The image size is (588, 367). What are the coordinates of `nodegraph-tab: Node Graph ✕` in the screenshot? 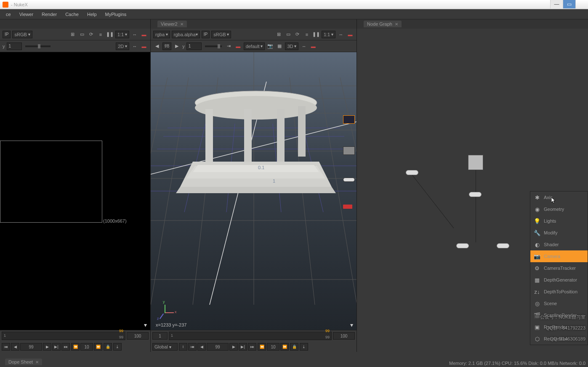 It's located at (383, 24).